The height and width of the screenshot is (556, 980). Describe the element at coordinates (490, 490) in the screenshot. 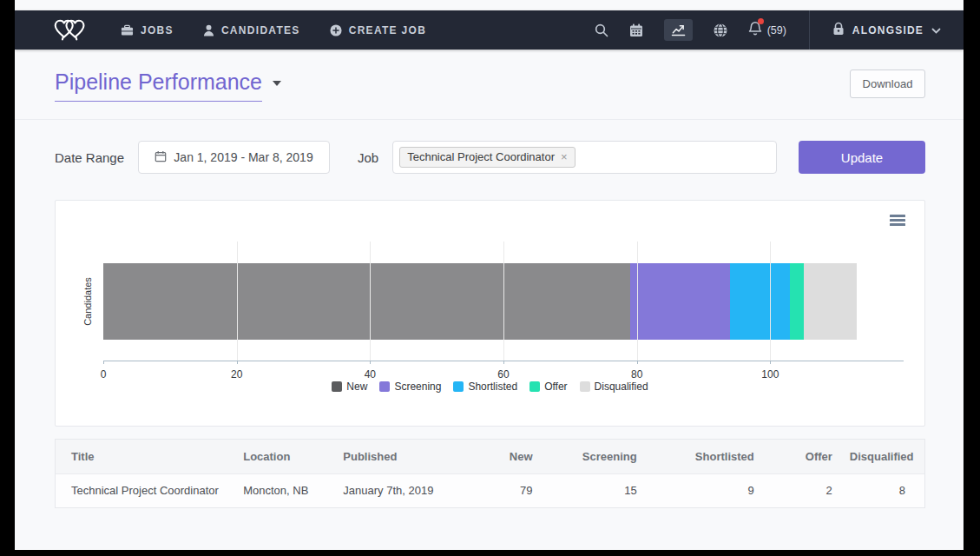

I see `table-row: Technical Project CoordinatorMoncton, NB…` at that location.